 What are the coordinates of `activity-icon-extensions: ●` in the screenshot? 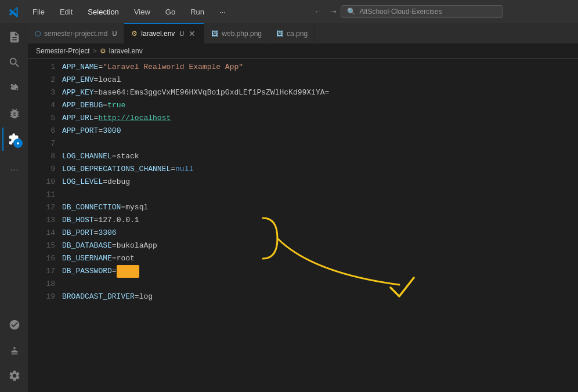 It's located at (14, 139).